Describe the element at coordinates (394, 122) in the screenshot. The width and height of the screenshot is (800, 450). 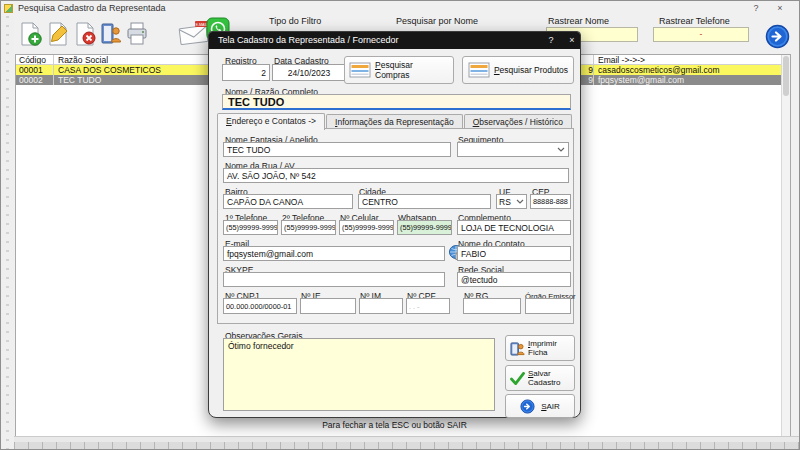
I see `tab-informacoes-representacao: Informações da Representação` at that location.